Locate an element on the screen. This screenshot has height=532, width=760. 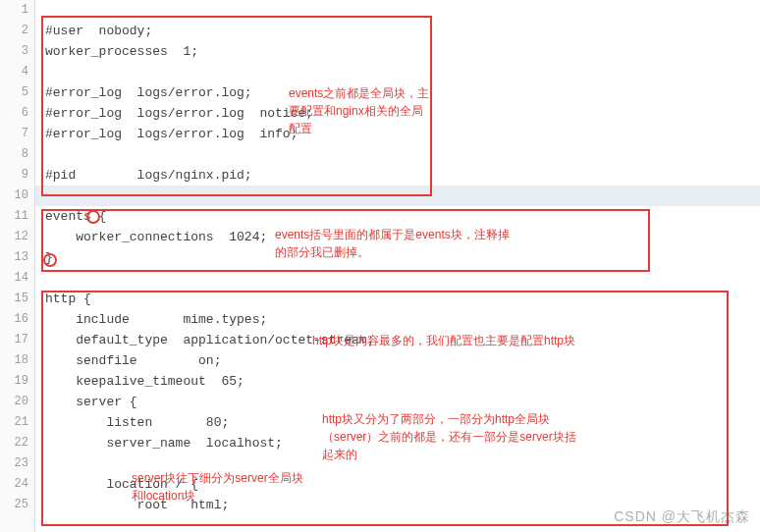
line-number: 22 is located at coordinates (18, 444).